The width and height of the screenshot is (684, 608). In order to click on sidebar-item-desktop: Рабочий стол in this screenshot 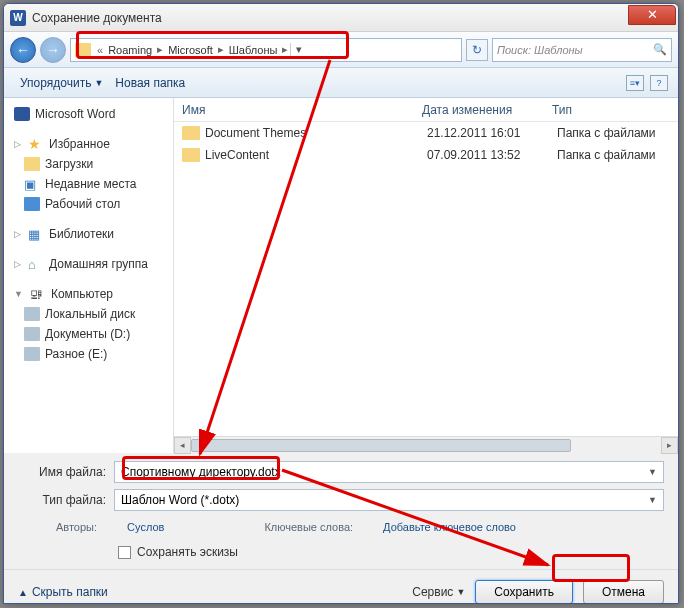, I will do `click(88, 204)`.